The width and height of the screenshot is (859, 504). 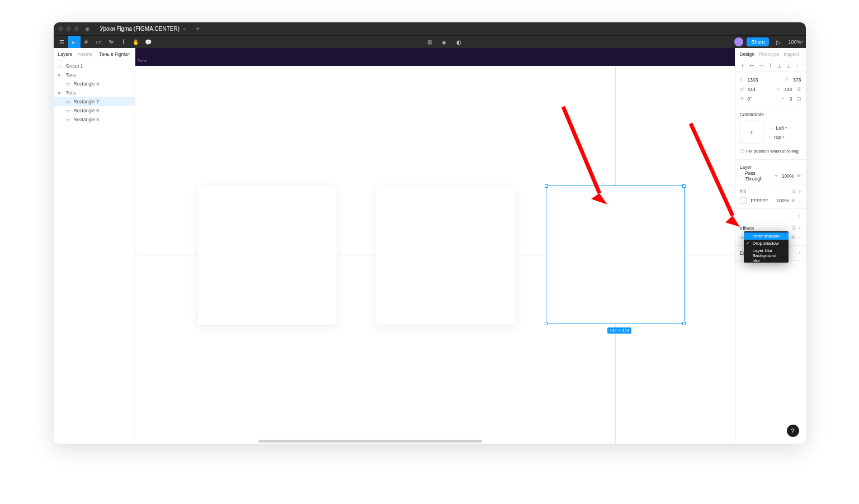 I want to click on user-avatar, so click(x=739, y=42).